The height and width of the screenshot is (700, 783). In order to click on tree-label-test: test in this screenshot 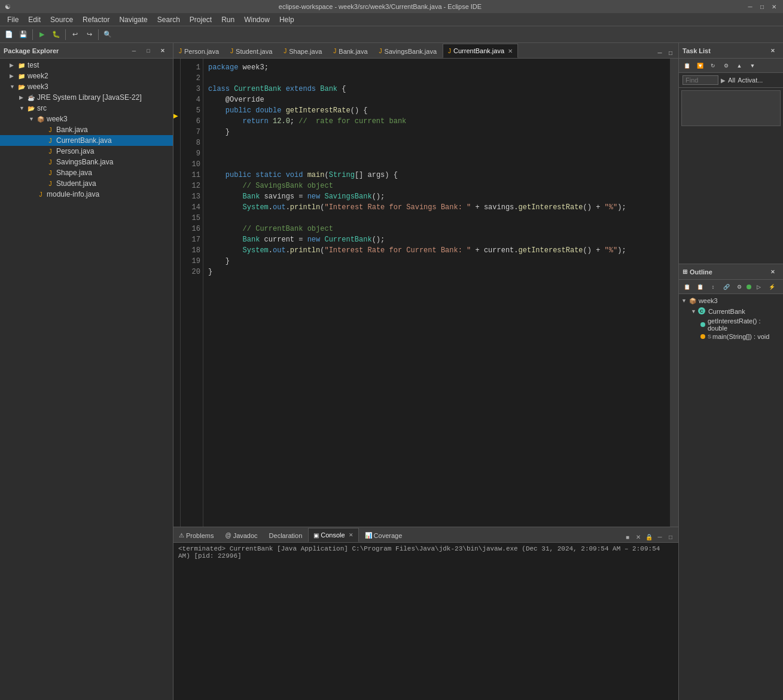, I will do `click(33, 65)`.